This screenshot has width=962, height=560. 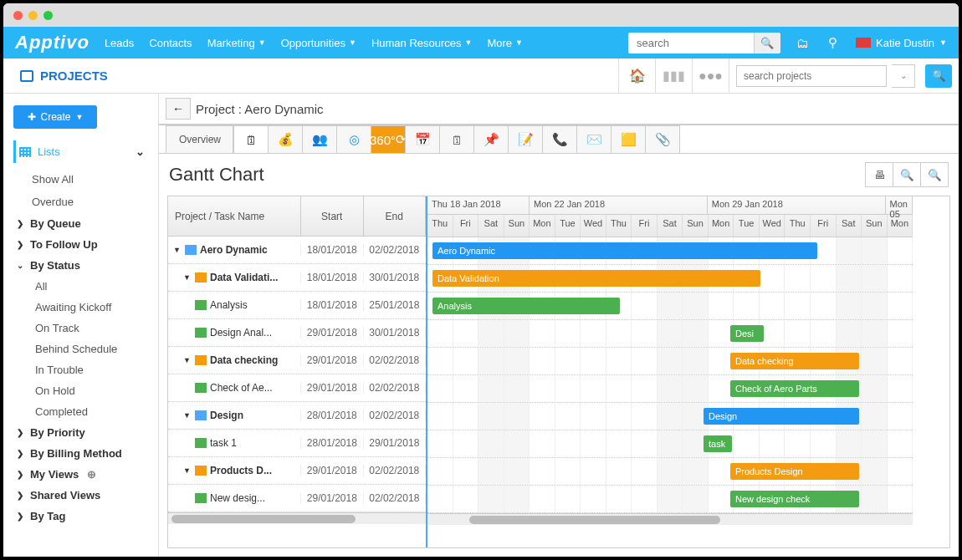 I want to click on sidebar-group-by-billing: ❯By Billing Method, so click(x=80, y=453).